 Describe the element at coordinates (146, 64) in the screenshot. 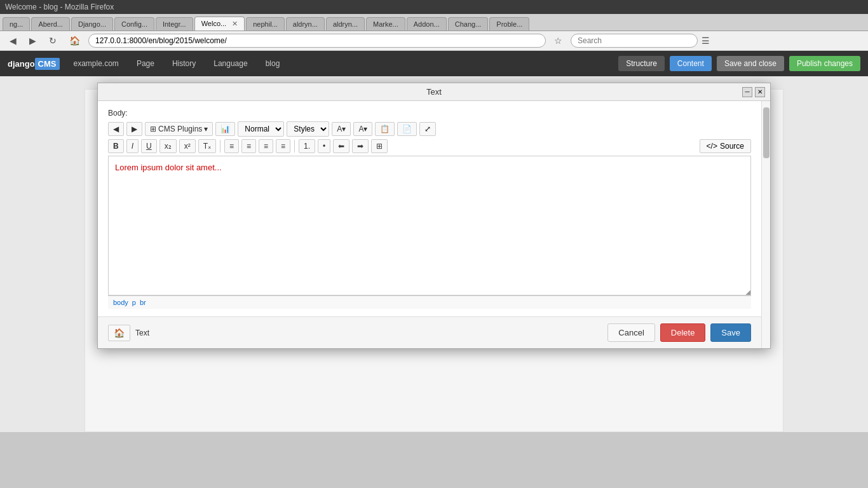

I see `cms-menu-page: Page` at that location.